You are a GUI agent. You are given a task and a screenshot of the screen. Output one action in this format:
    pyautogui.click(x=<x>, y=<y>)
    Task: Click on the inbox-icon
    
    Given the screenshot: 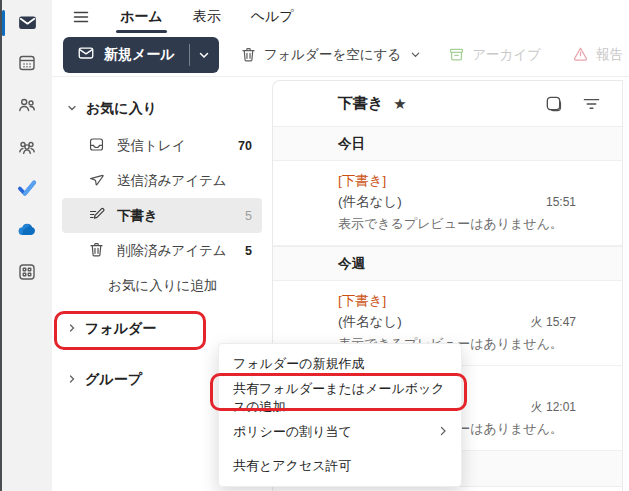 What is the action you would take?
    pyautogui.click(x=96, y=146)
    